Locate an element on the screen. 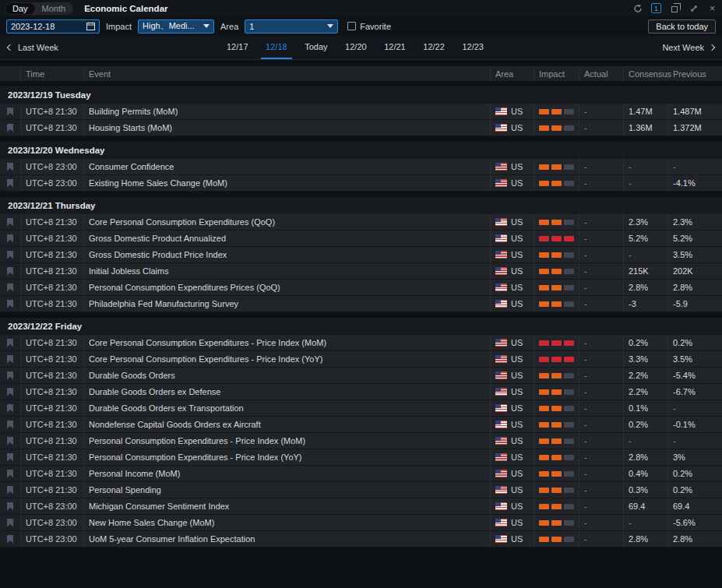 The image size is (722, 588). week-day-12-21: 12/21 is located at coordinates (395, 48).